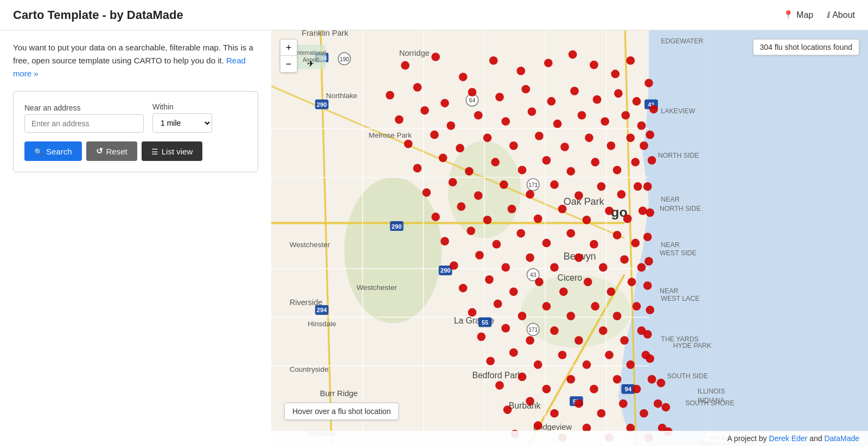 This screenshot has width=868, height=446. Describe the element at coordinates (84, 124) in the screenshot. I see `address-input` at that location.